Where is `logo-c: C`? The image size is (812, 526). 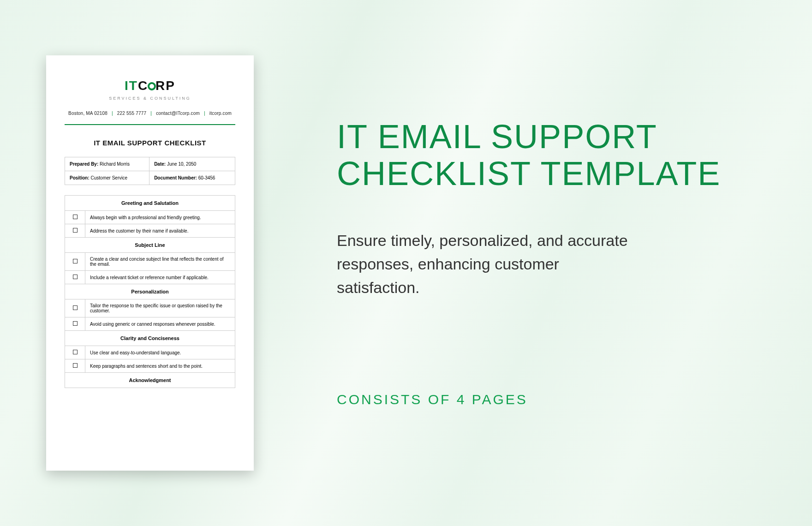 logo-c: C is located at coordinates (143, 86).